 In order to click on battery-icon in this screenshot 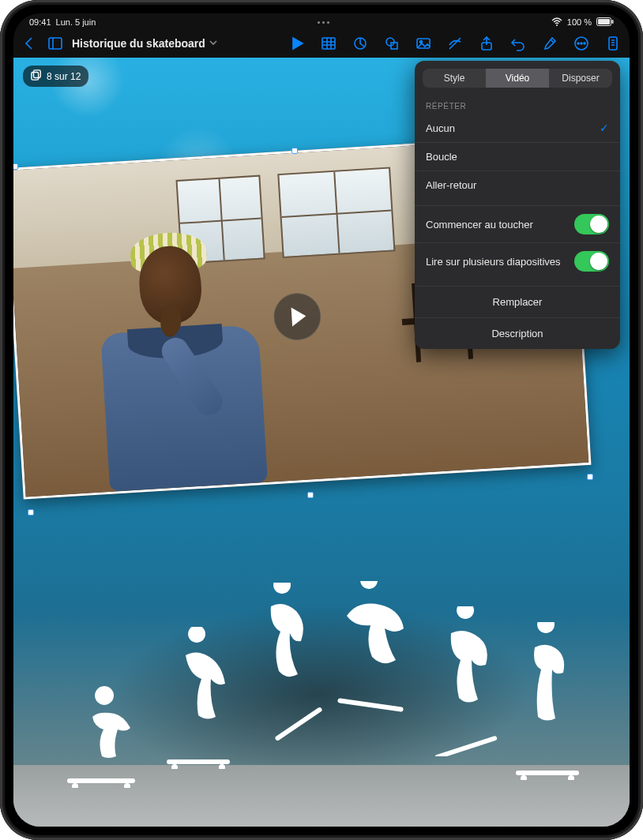, I will do `click(605, 22)`.